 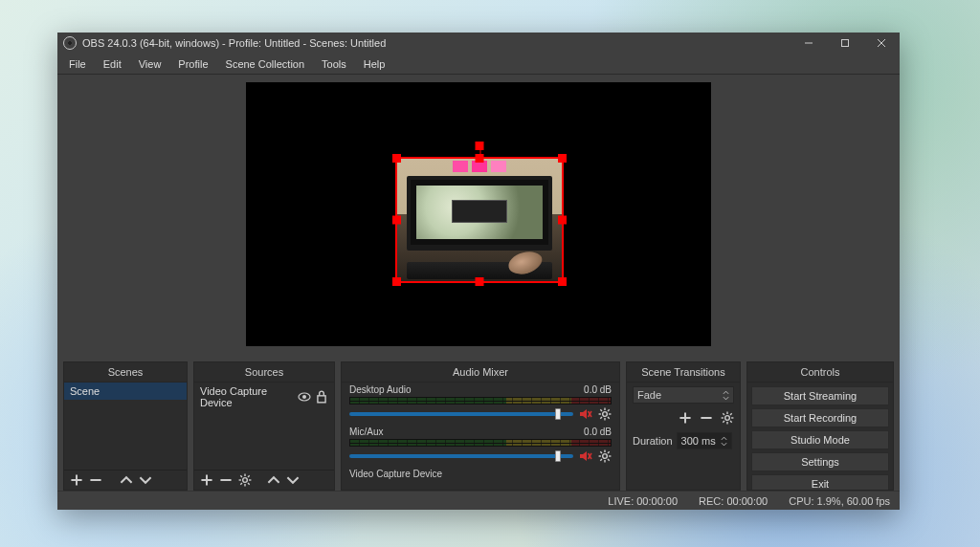 I want to click on scenes-remove-button, so click(x=96, y=480).